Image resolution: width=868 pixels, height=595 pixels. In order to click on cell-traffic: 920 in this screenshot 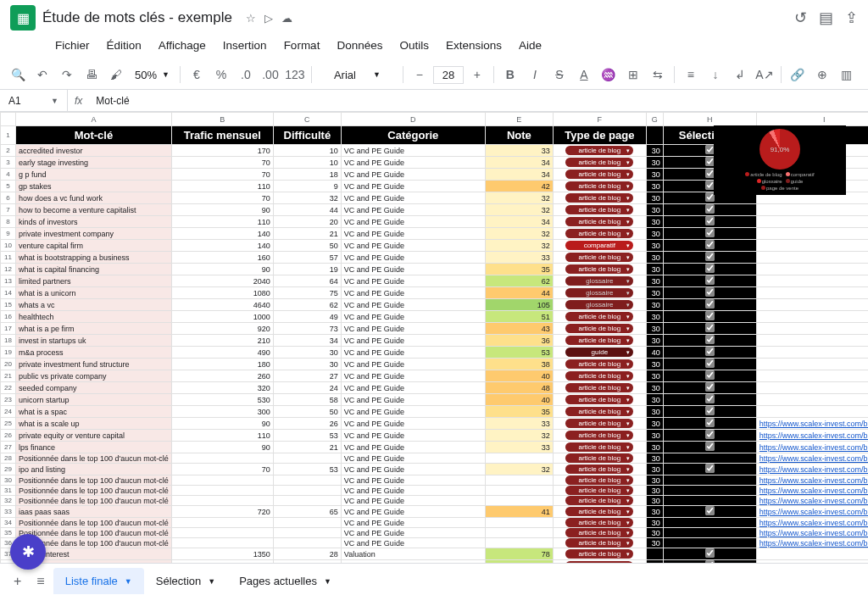, I will do `click(222, 329)`.